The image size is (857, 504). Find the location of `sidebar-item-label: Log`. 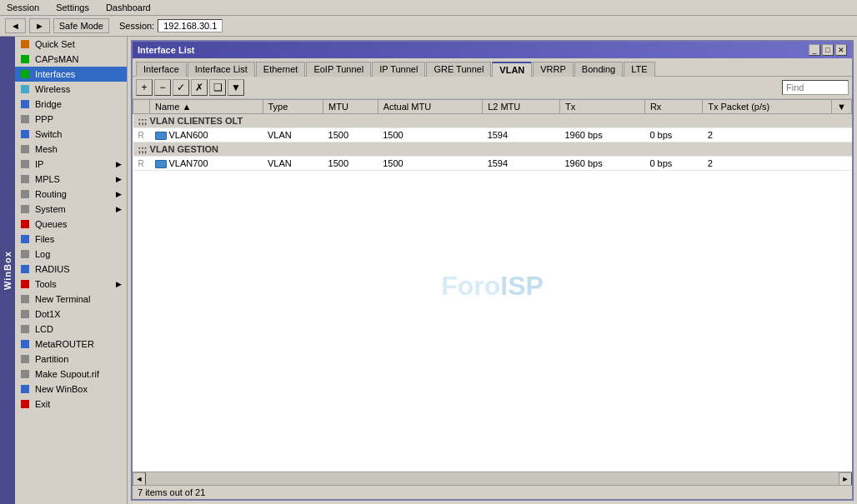

sidebar-item-label: Log is located at coordinates (43, 254).